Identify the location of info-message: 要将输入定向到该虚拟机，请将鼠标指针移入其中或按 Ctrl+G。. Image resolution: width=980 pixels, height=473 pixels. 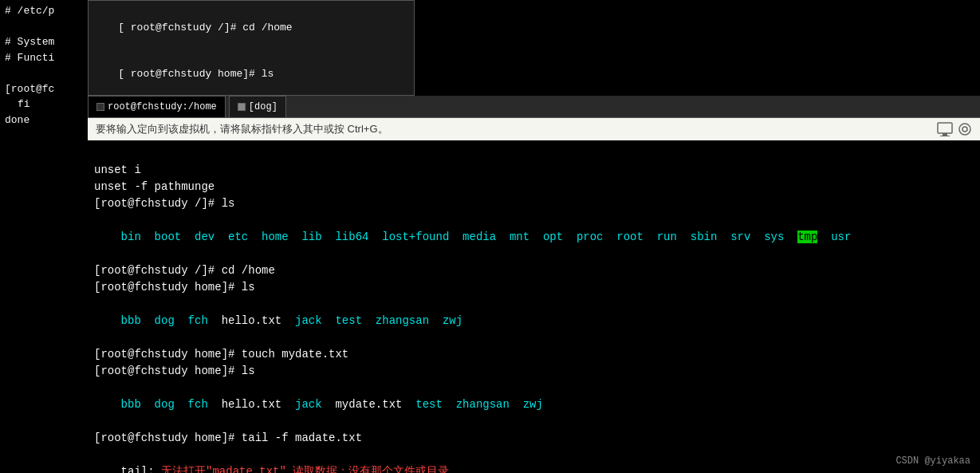
(242, 129).